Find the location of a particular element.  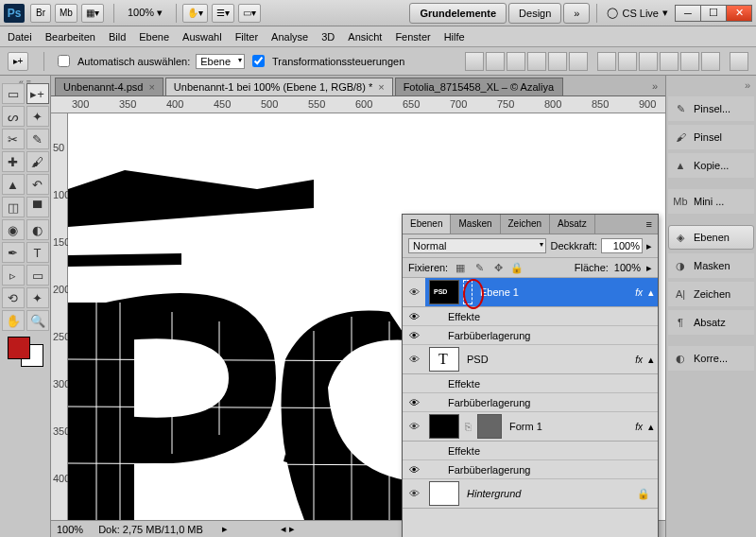

doc-tab: Unbenannt-4.psd× is located at coordinates (110, 87).